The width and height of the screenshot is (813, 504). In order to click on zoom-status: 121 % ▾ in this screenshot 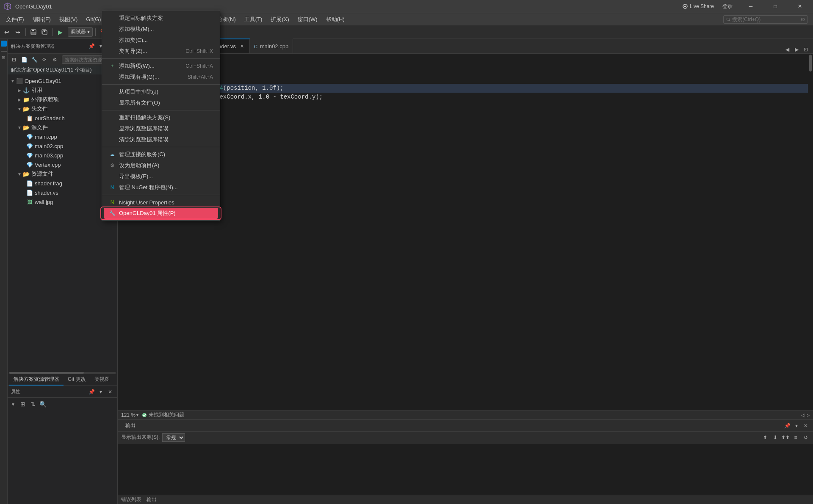, I will do `click(130, 415)`.